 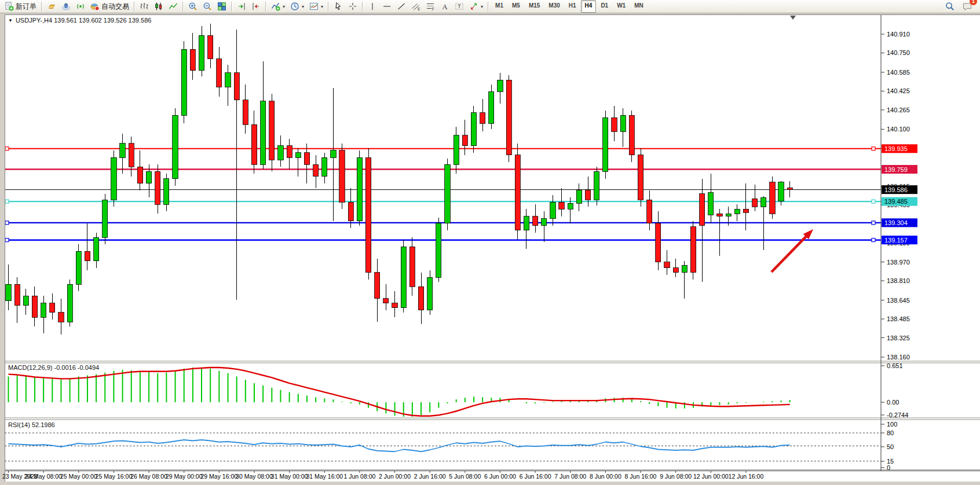 What do you see at coordinates (144, 6) in the screenshot?
I see `bar-chart-icon` at bounding box center [144, 6].